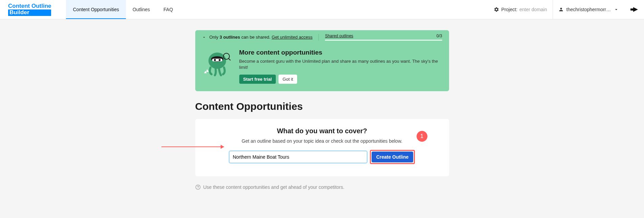 The image size is (644, 218). Describe the element at coordinates (298, 157) in the screenshot. I see `topic-input` at that location.